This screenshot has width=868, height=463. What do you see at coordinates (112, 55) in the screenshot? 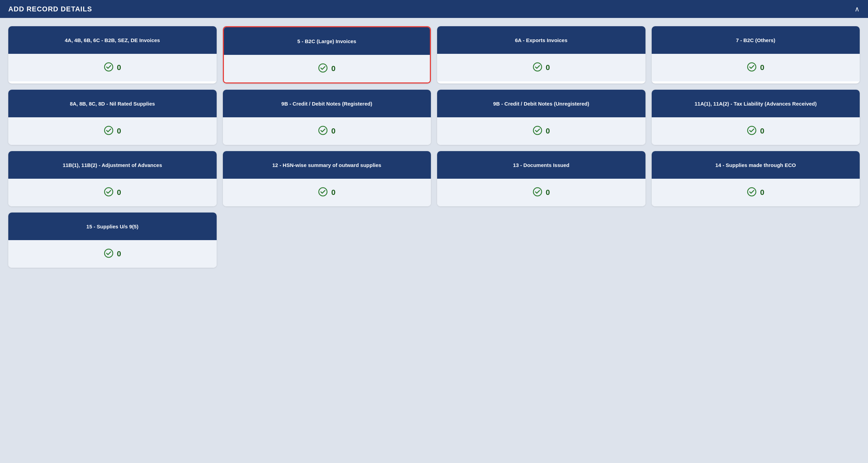
I see `card-4a: 4A, 4B, 6B, 6C - B2B, SEZ, DE Invoices 0` at bounding box center [112, 55].